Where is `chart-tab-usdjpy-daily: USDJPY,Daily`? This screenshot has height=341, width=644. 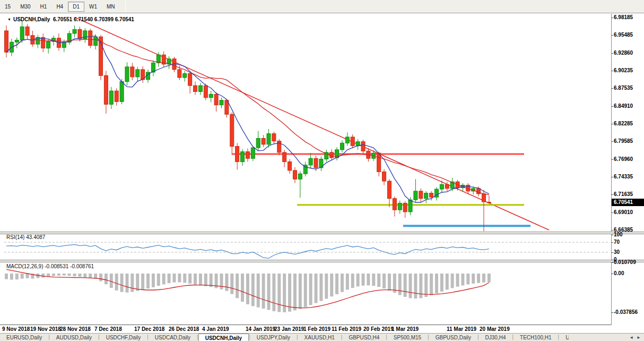 chart-tab-usdjpy-daily: USDJPY,Daily is located at coordinates (274, 337).